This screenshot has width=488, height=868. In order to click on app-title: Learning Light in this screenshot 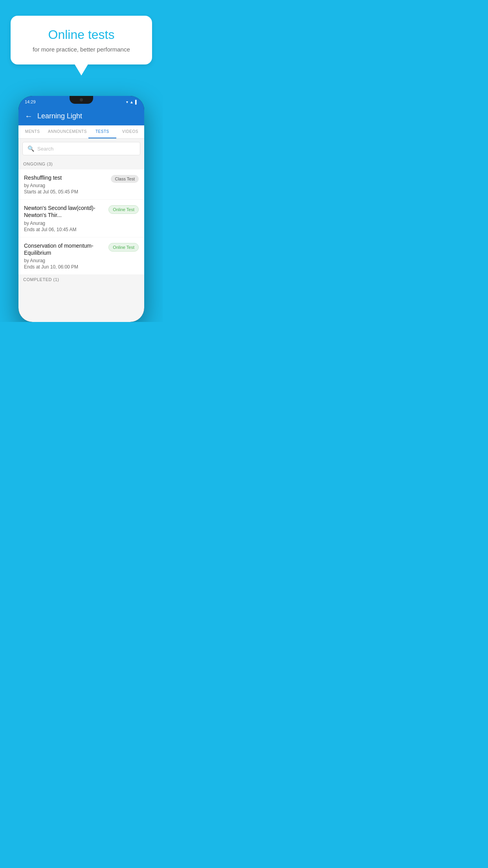, I will do `click(60, 116)`.